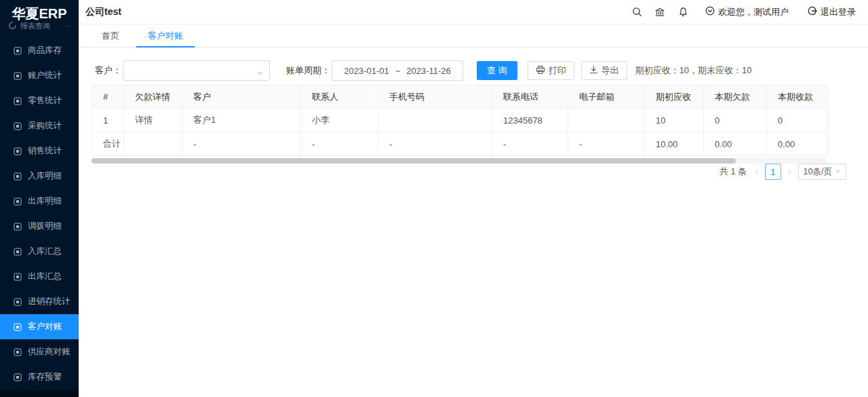 The height and width of the screenshot is (397, 868). I want to click on tab-bar: 首页 客户对账, so click(473, 36).